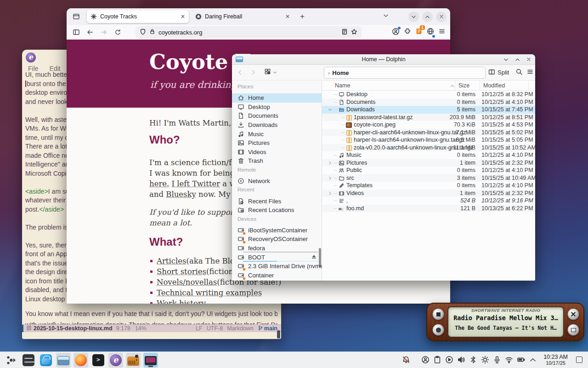 The width and height of the screenshot is (588, 368). What do you see at coordinates (81, 360) in the screenshot?
I see `taskbar-firefox` at bounding box center [81, 360].